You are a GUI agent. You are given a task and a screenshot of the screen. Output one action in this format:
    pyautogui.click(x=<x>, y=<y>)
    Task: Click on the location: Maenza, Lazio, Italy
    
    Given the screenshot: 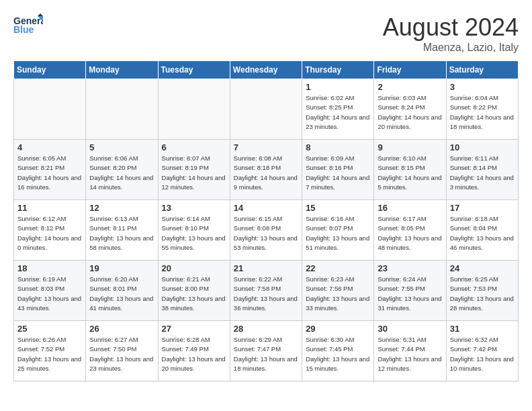 What is the action you would take?
    pyautogui.click(x=451, y=48)
    